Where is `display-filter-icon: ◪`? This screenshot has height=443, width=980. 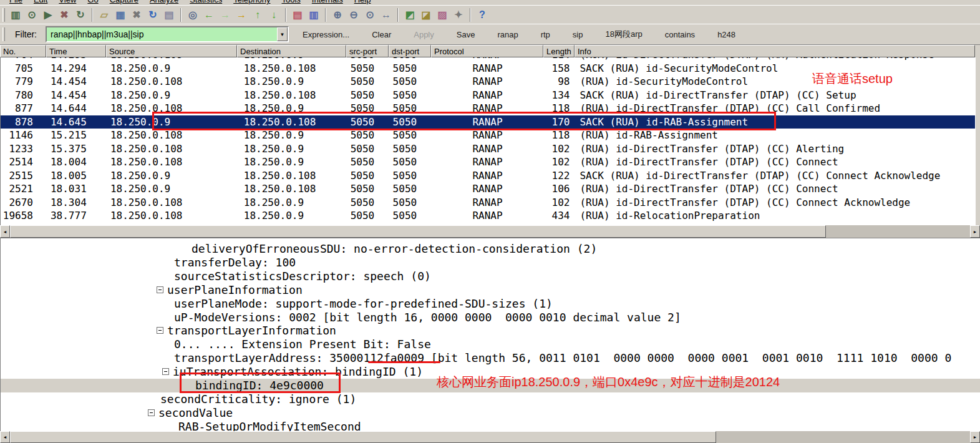 display-filter-icon: ◪ is located at coordinates (426, 15).